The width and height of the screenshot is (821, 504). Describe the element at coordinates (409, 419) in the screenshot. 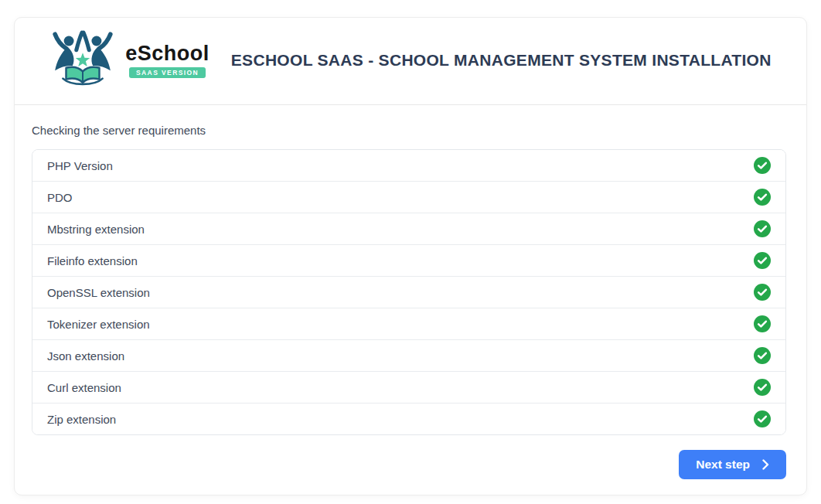

I see `requirement-row: Zip extension` at that location.